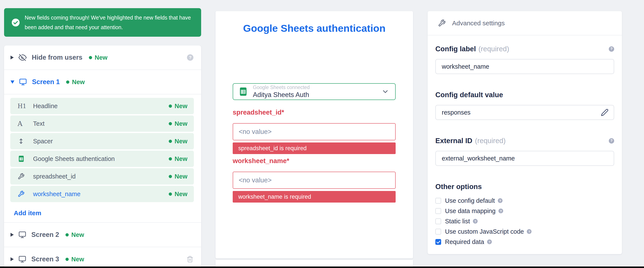 The width and height of the screenshot is (644, 268). Describe the element at coordinates (438, 201) in the screenshot. I see `checkbox-use-config-default` at that location.